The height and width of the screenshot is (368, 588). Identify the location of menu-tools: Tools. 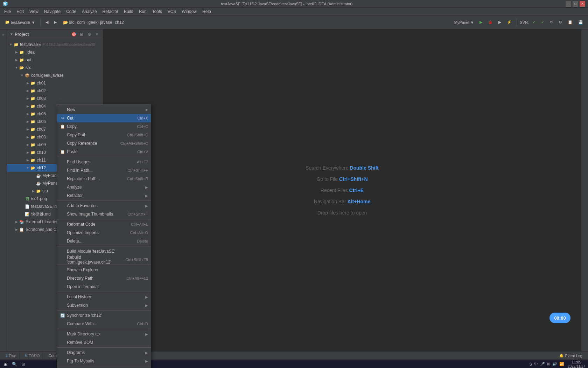
(157, 12).